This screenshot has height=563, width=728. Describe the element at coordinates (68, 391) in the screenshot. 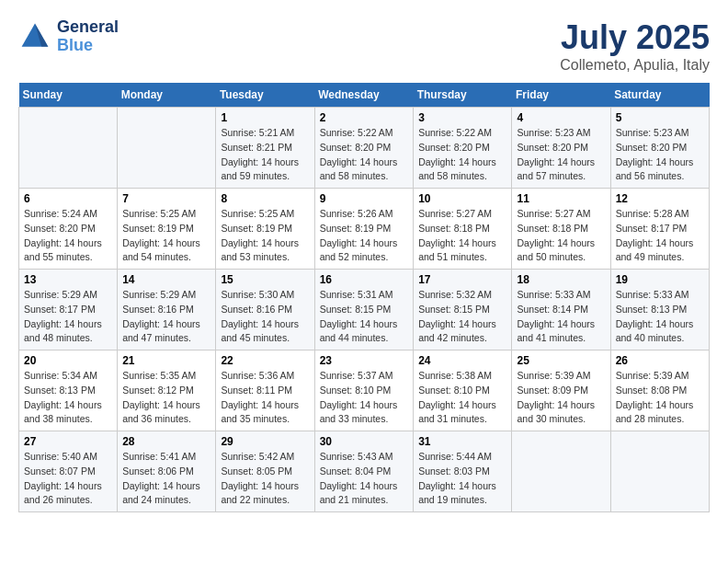

I see `table-row: 20Sunrise: 5:34 AMSunset: 8:13 PMDayligh…` at that location.